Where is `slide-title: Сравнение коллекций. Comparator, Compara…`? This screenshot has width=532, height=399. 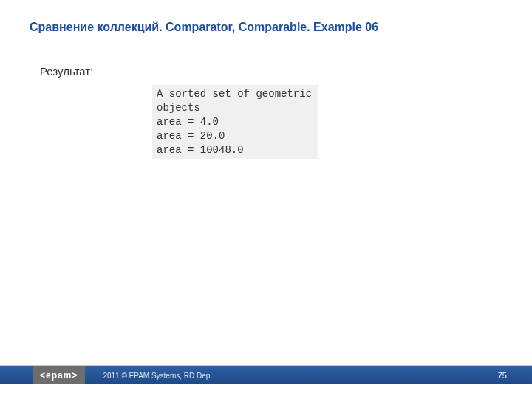
slide-title: Сравнение коллекций. Comparator, Compara… is located at coordinates (266, 17).